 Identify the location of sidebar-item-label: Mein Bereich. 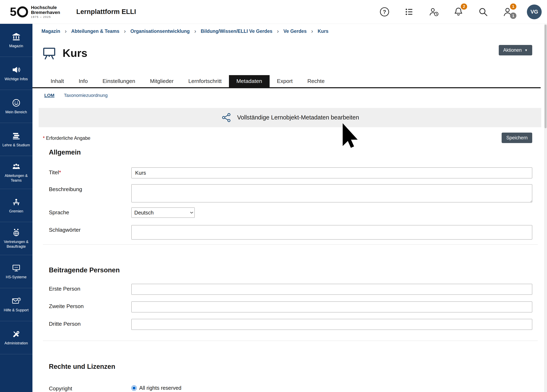
(16, 112).